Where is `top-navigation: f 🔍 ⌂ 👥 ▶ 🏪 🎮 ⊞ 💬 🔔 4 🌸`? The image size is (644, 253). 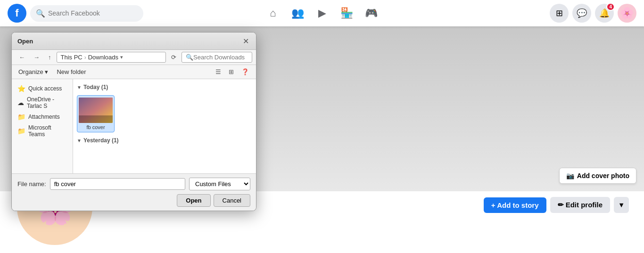
top-navigation: f 🔍 ⌂ 👥 ▶ 🏪 🎮 ⊞ 💬 🔔 4 🌸 is located at coordinates (322, 13).